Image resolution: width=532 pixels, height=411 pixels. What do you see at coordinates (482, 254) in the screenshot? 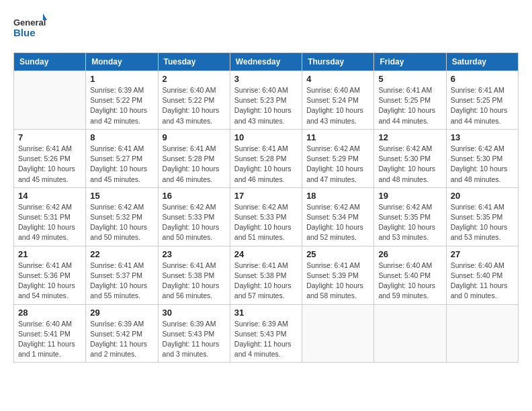
I see `day-number: 27` at bounding box center [482, 254].